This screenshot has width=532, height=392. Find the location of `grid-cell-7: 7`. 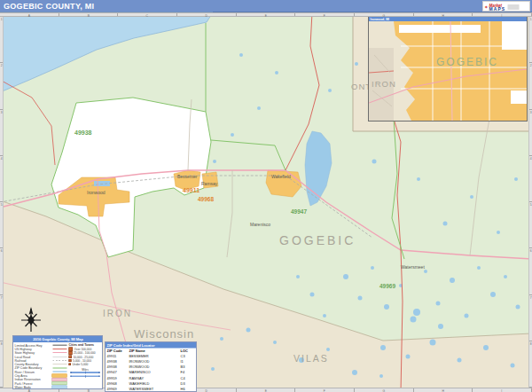

grid-cell-7: 7 is located at coordinates (2, 318).